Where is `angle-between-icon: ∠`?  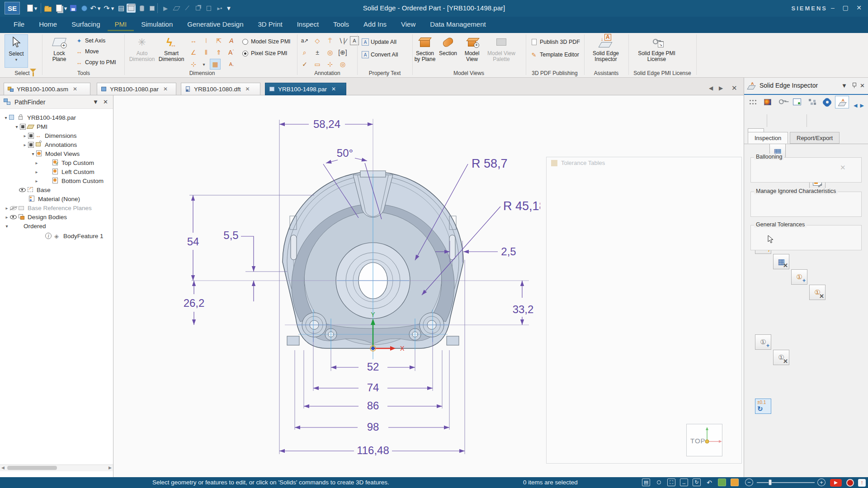 angle-between-icon: ∠ is located at coordinates (193, 52).